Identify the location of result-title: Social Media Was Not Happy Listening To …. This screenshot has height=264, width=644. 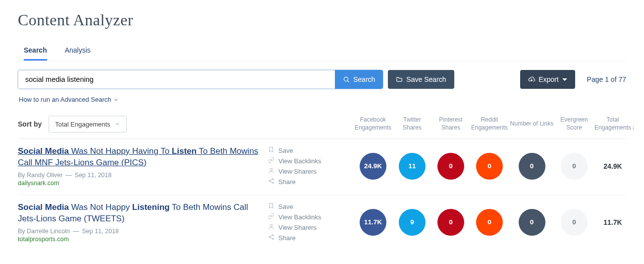
(133, 213).